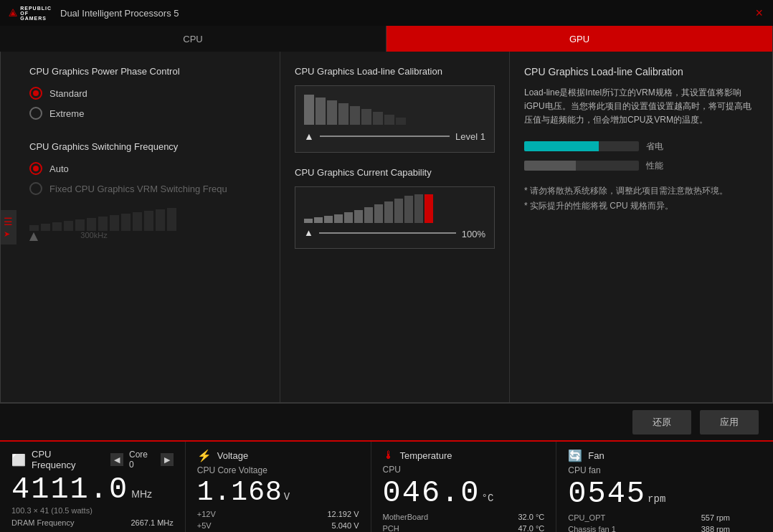  What do you see at coordinates (93, 510) in the screenshot?
I see `cpu-freq-sub: 100.3 × 41 (10.5 watts)` at bounding box center [93, 510].